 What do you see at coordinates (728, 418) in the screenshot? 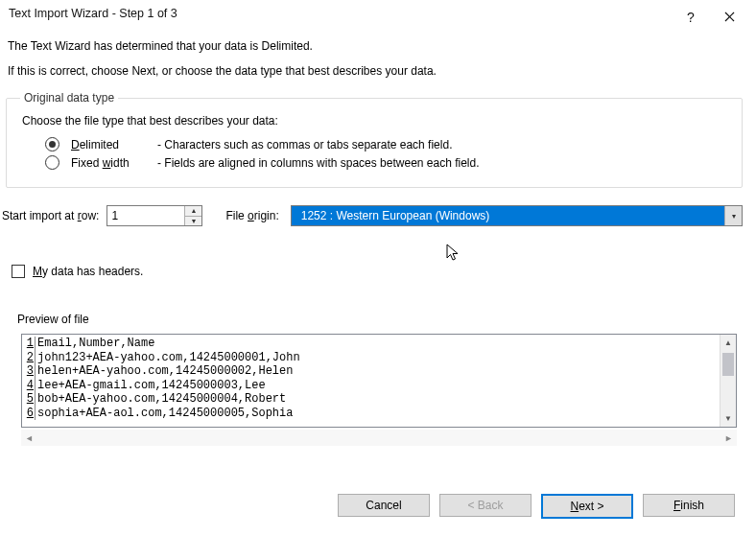
I see `scroll-down-arrow: ▼` at bounding box center [728, 418].